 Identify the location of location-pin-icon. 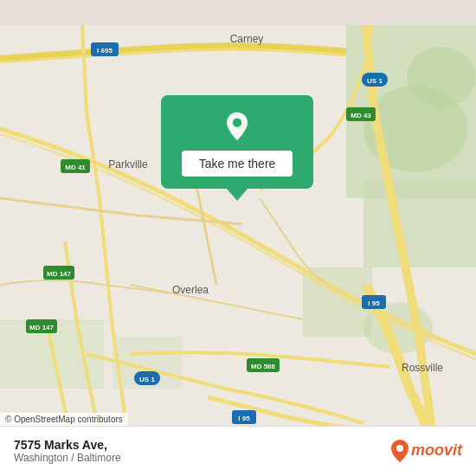
(237, 126).